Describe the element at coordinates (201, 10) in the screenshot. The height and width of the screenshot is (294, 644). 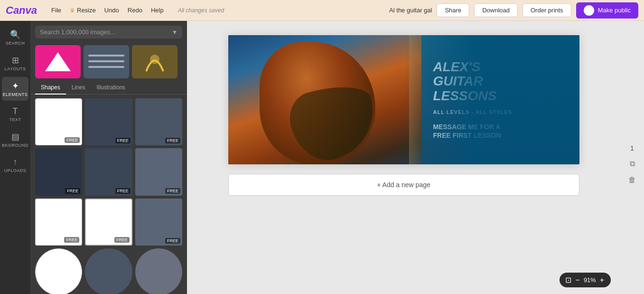
I see `autosave-status: All changes saved` at that location.